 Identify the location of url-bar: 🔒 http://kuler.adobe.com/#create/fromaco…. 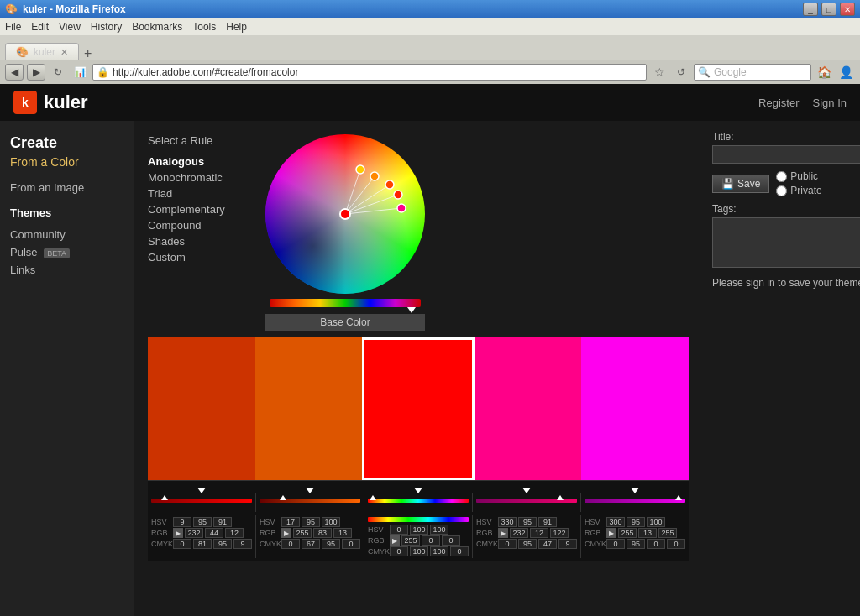
(370, 72).